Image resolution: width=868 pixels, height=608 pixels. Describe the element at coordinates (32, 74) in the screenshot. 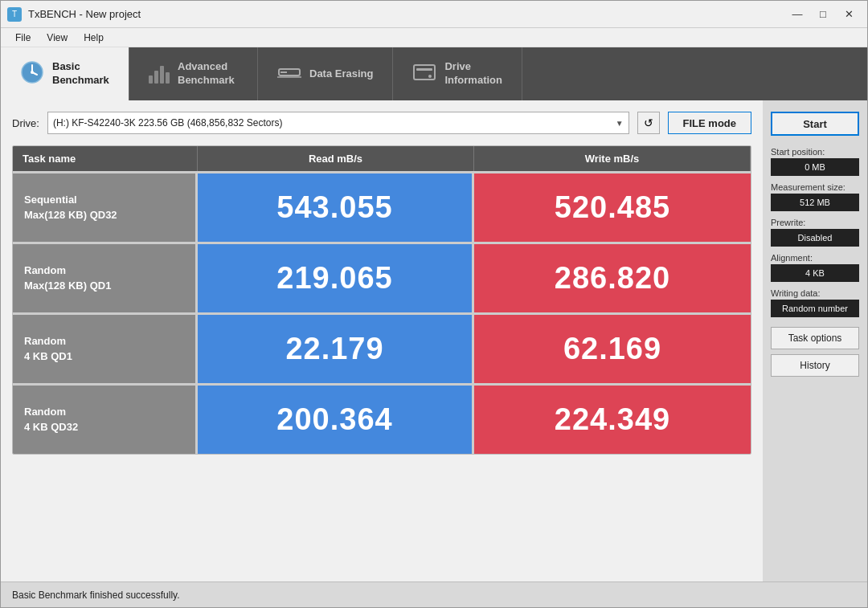

I see `clock-icon` at that location.